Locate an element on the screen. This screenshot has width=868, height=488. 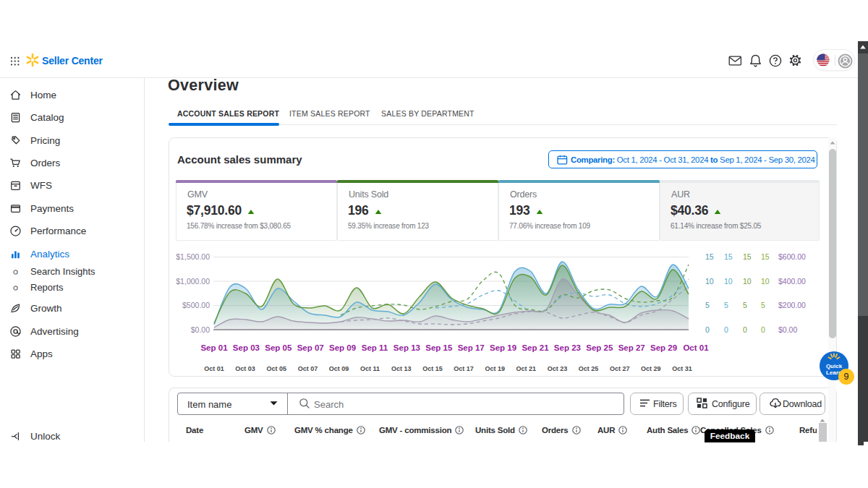
svg-text: $1,500.00 is located at coordinates (192, 257).